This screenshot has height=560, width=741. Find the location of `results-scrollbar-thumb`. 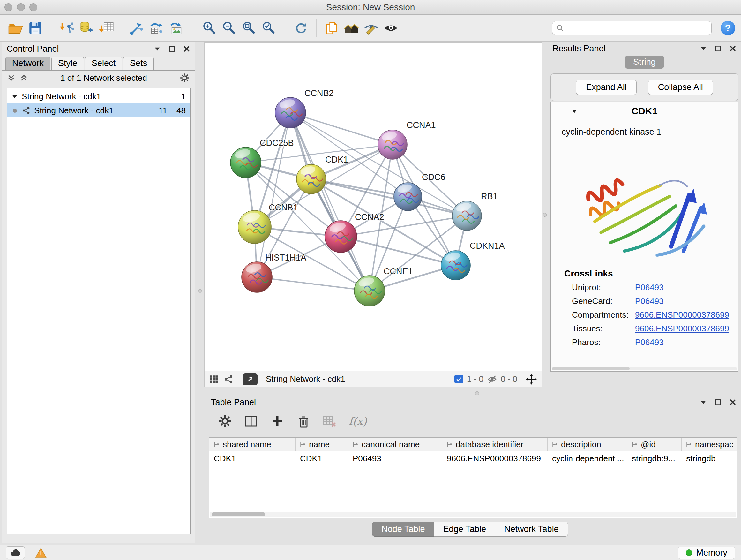

results-scrollbar-thumb is located at coordinates (591, 369).